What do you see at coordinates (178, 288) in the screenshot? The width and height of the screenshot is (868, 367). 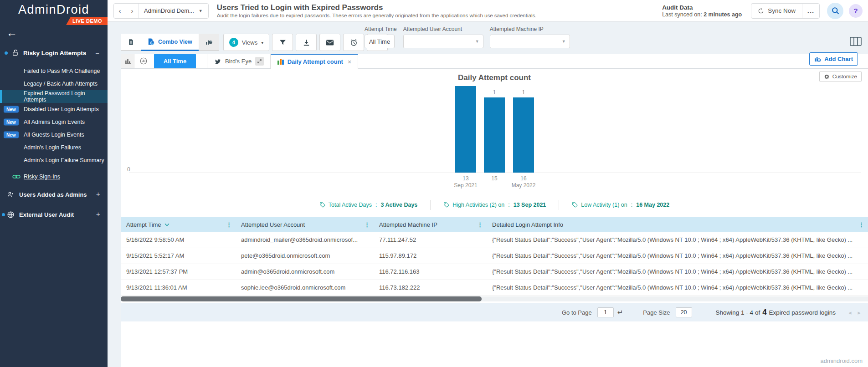 I see `table-cell: 9/13/2021 11:36:01 AM` at bounding box center [178, 288].